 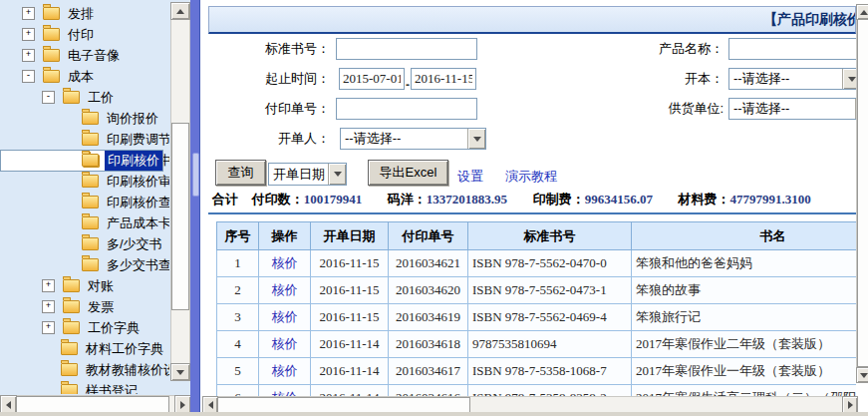 I want to click on cell-index: 3, so click(x=238, y=317).